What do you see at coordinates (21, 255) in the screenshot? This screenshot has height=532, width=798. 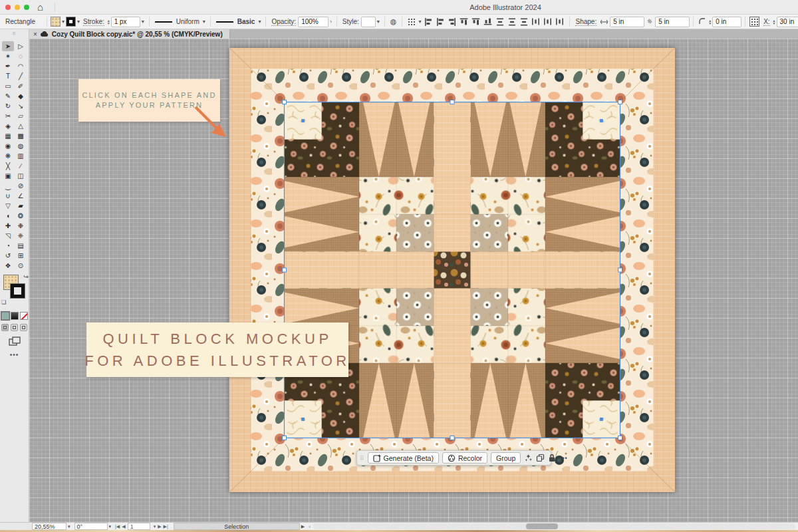 I see `tool-print-tiling: ⊞` at bounding box center [21, 255].